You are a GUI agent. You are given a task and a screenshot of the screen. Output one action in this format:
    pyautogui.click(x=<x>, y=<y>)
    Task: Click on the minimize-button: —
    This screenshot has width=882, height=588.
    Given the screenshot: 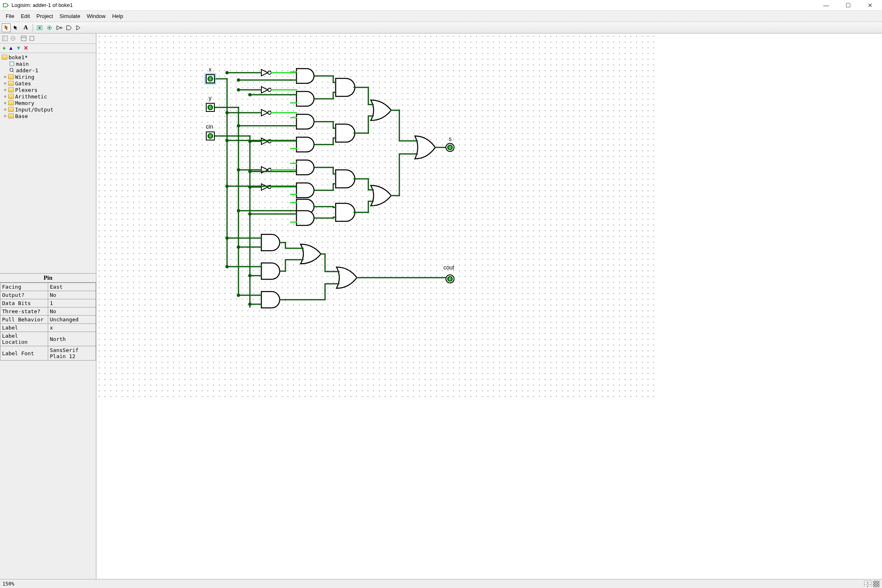 What is the action you would take?
    pyautogui.click(x=826, y=5)
    